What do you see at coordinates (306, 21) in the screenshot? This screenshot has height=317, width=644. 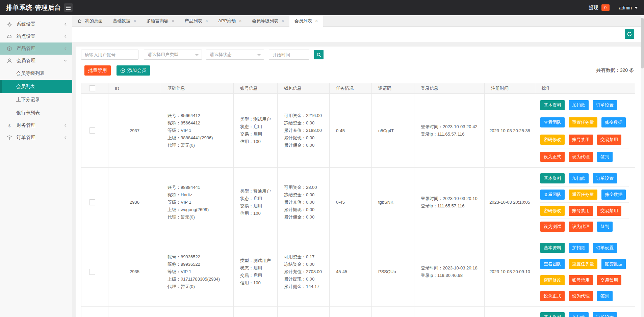 I see `tab-member-list: 会员列表×` at bounding box center [306, 21].